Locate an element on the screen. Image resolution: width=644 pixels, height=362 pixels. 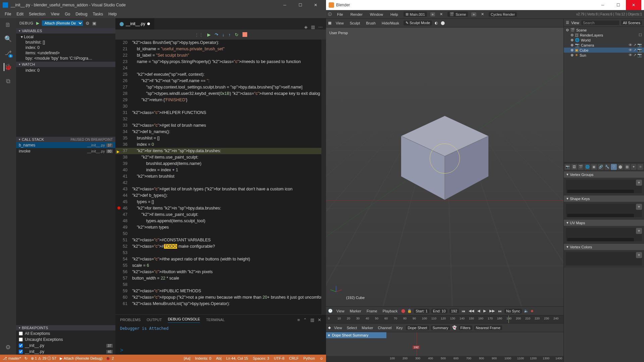
lock-icon: 🔒 is located at coordinates (410, 311).